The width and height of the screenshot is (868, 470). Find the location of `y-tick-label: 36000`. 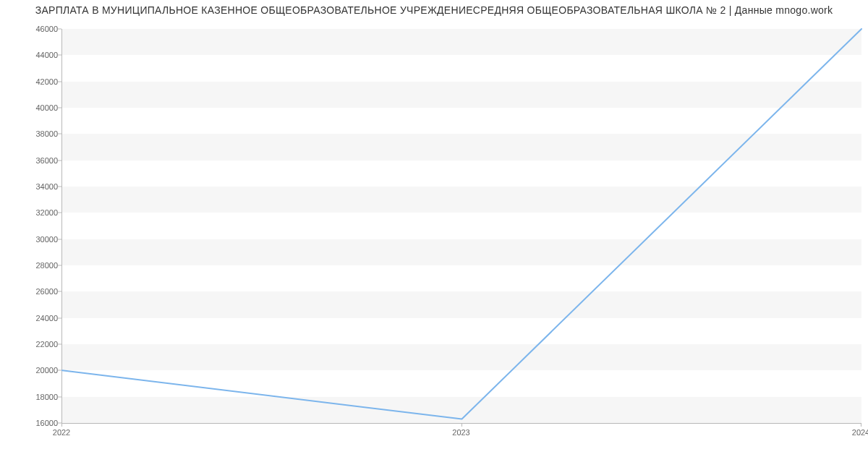

y-tick-label: 36000 is located at coordinates (46, 161).